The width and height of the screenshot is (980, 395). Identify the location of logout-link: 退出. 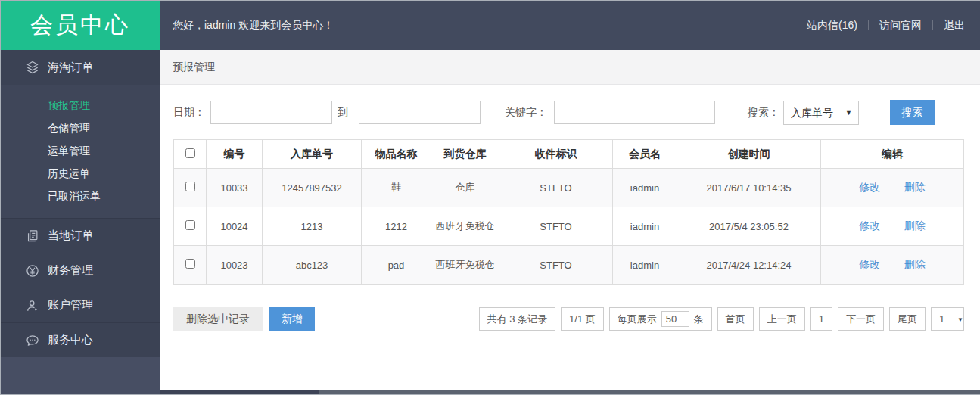
(954, 26).